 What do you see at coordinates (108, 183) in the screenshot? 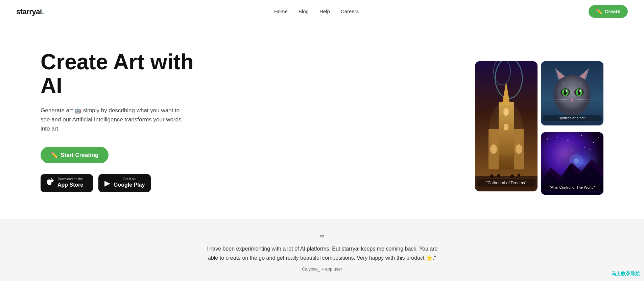
I see `play-triangle-icon: ▶` at bounding box center [108, 183].